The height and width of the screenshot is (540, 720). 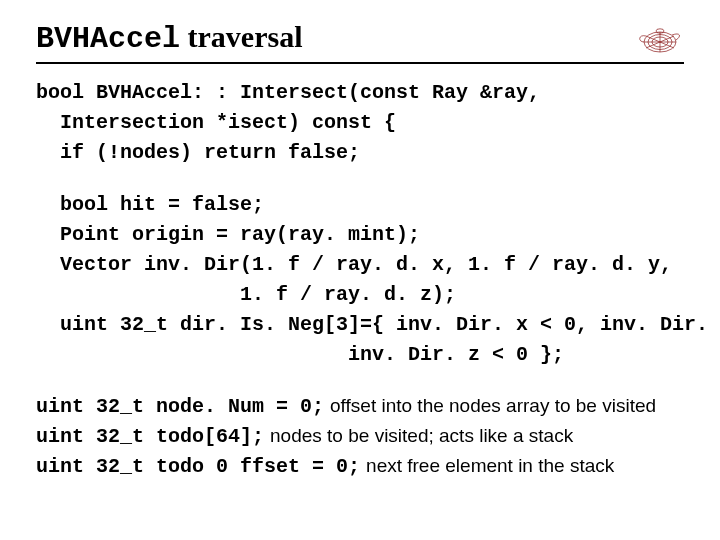 I want to click on code-line-nodenum: uint 32_t node. Num = 0;offset into the …, so click(x=360, y=407).